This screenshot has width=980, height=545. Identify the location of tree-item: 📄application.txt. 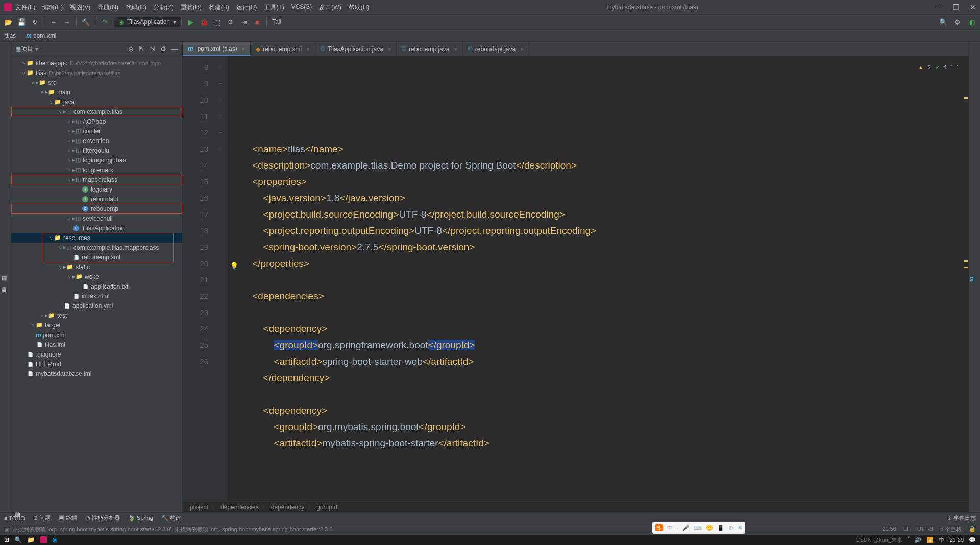
(97, 286).